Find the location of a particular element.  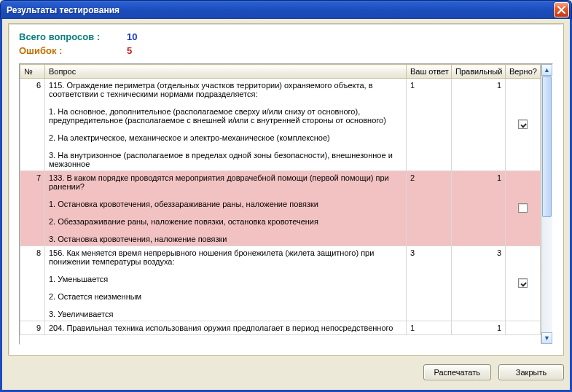

scrollbar-thumb is located at coordinates (546, 146).